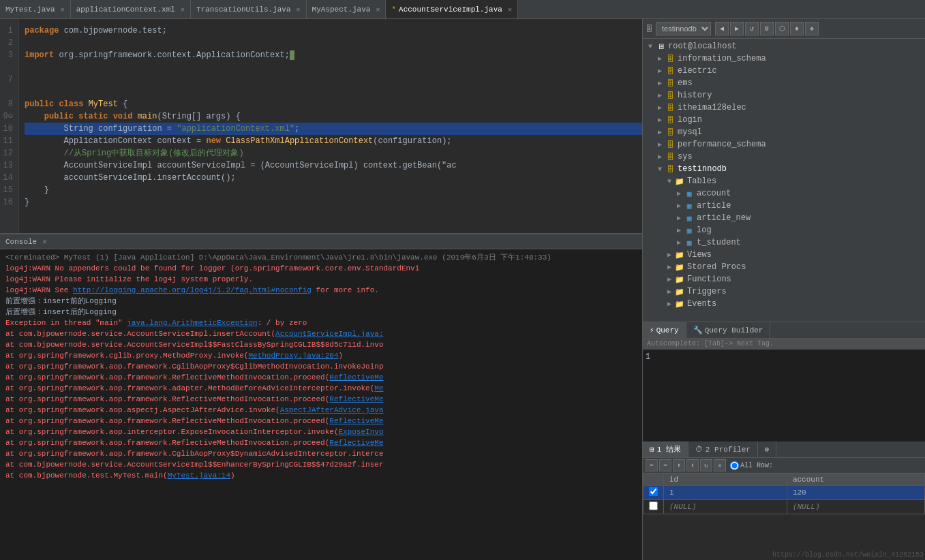 This screenshot has width=925, height=560. Describe the element at coordinates (462, 10) in the screenshot. I see `tab-bar: MyTest.java ✕ applicationContext.xml ✕ T…` at that location.